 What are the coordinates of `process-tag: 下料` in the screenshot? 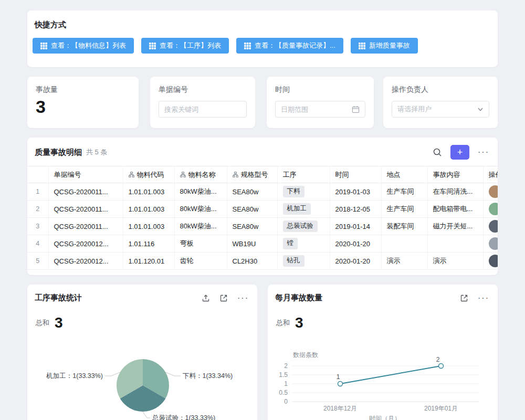 It's located at (294, 192).